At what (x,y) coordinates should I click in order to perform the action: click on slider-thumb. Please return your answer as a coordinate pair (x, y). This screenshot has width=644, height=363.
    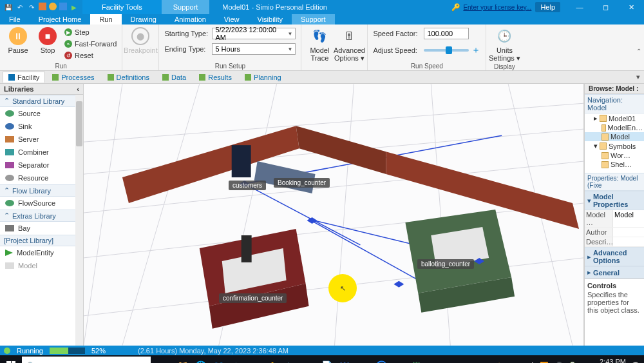
    Looking at the image, I should click on (449, 50).